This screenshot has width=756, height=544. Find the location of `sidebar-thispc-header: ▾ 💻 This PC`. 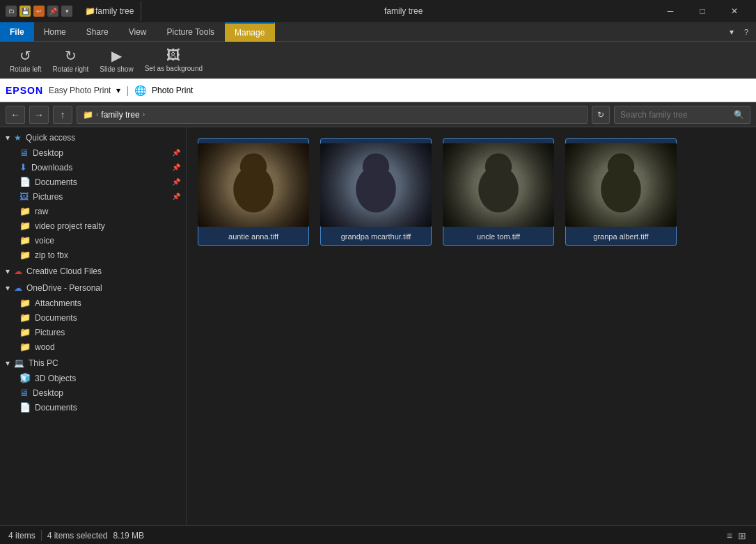

sidebar-thispc-header: ▾ 💻 This PC is located at coordinates (93, 363).